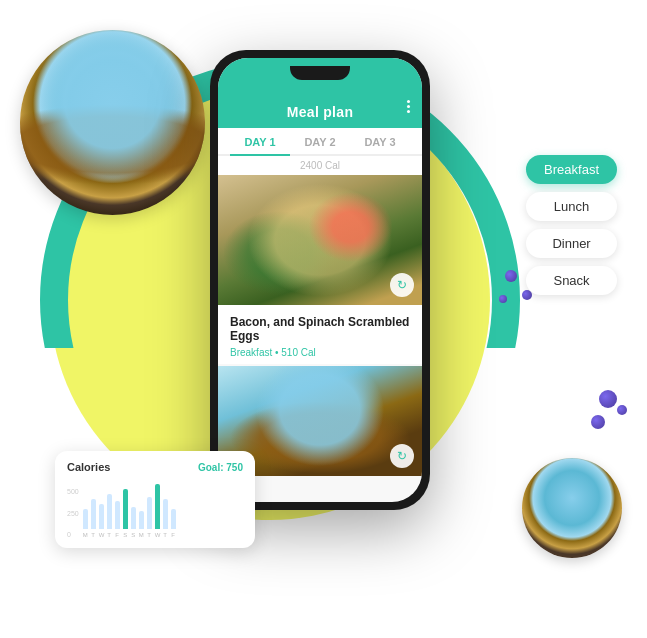 The width and height of the screenshot is (647, 638). I want to click on chart-day-label-5: S, so click(126, 535).